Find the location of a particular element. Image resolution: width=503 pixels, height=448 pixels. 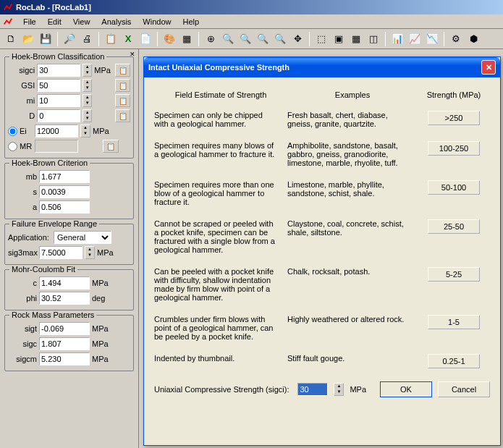

close-icon: ✕ is located at coordinates (489, 67).